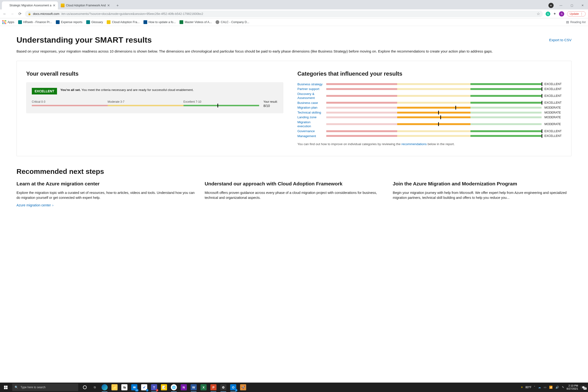 The height and width of the screenshot is (392, 588). Describe the element at coordinates (294, 196) in the screenshot. I see `next-step-body: Microsoft offers proven guidance across …` at that location.